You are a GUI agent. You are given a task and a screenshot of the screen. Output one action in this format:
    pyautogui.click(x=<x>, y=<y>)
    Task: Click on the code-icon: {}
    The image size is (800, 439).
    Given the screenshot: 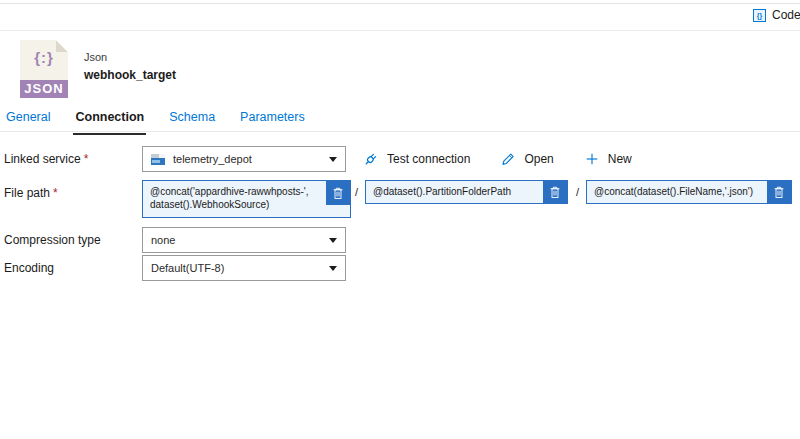 What is the action you would take?
    pyautogui.click(x=760, y=16)
    